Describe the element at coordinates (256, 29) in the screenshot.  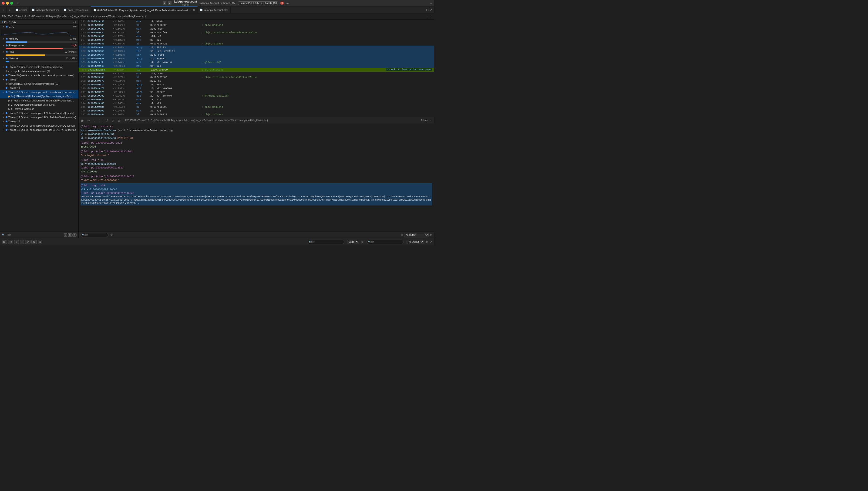
I see `asm-row-294: 294 0x1925a9a38 <+1168>: mov x29, x29` at that location.